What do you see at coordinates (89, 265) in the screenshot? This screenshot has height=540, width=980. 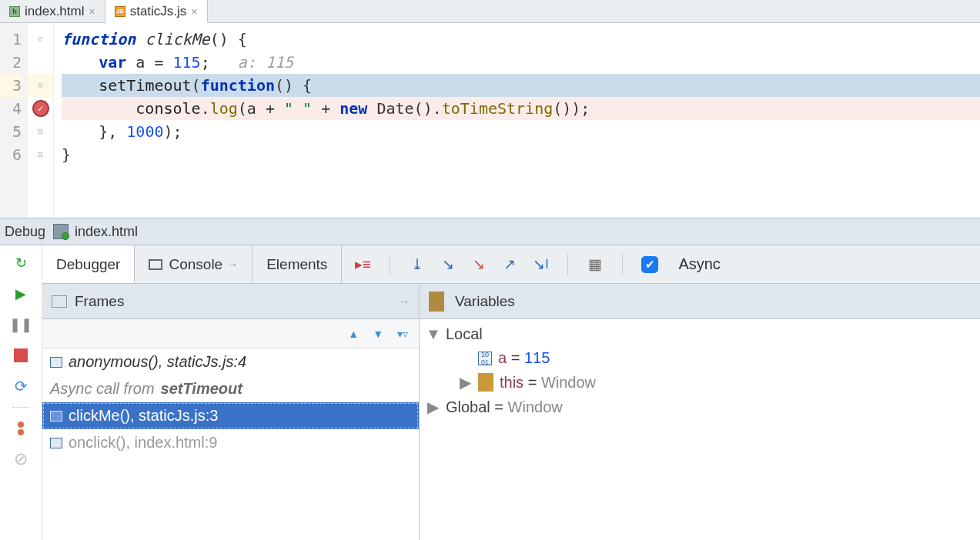 I see `tab-debugger: Debugger` at bounding box center [89, 265].